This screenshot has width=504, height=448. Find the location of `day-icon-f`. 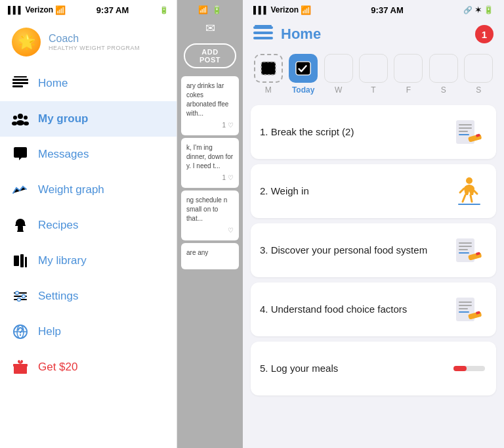

day-icon-f is located at coordinates (408, 68).